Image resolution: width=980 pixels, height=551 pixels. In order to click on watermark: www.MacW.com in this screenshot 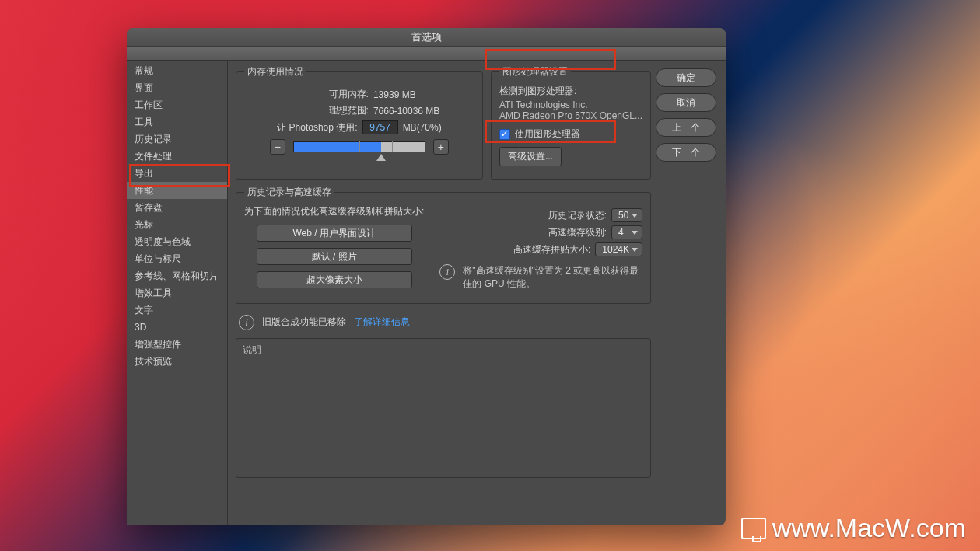, I will do `click(854, 528)`.